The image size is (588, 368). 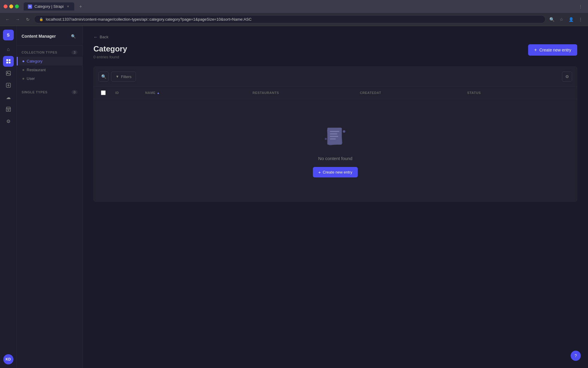 What do you see at coordinates (304, 93) in the screenshot?
I see `header-restaurants: RESTAURANTS` at bounding box center [304, 93].